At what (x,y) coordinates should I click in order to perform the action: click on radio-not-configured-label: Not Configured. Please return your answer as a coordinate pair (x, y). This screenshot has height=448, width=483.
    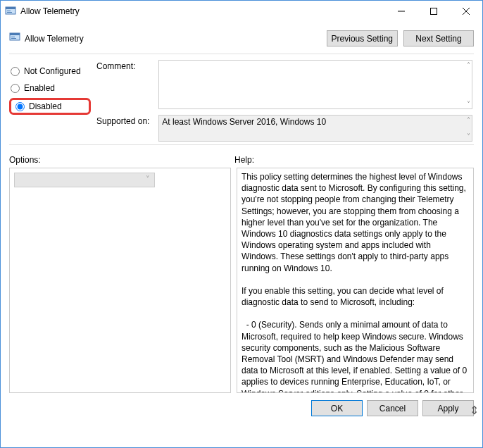
    Looking at the image, I should click on (52, 71).